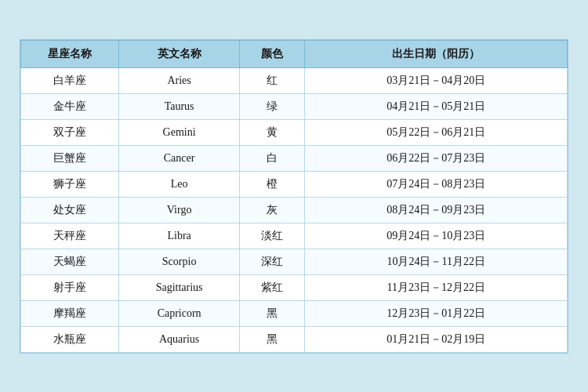 This screenshot has width=588, height=392. I want to click on cell-en: Capricorn, so click(179, 314).